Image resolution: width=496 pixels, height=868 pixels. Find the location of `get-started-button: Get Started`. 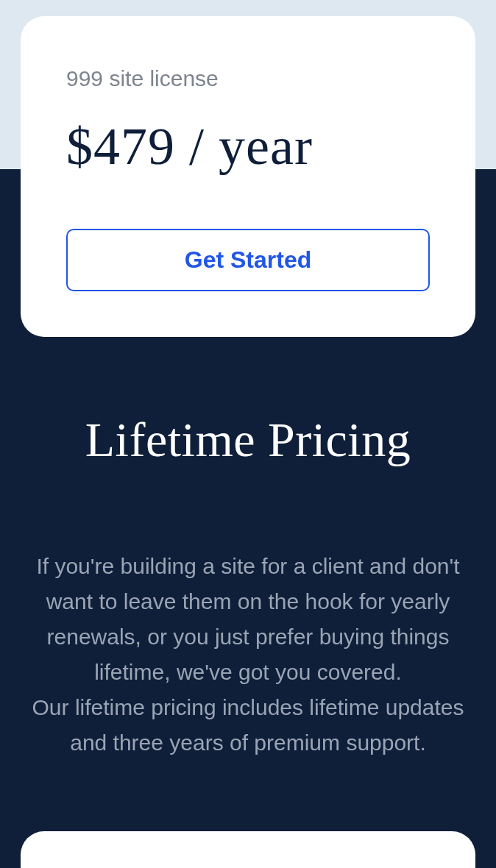

get-started-button: Get Started is located at coordinates (248, 260).